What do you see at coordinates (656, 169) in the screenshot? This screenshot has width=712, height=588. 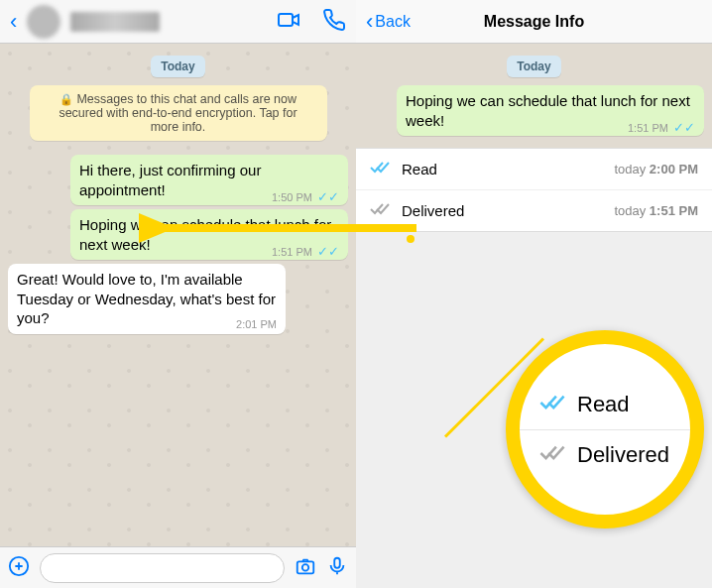 I see `status-time: today 2:00 PM` at bounding box center [656, 169].